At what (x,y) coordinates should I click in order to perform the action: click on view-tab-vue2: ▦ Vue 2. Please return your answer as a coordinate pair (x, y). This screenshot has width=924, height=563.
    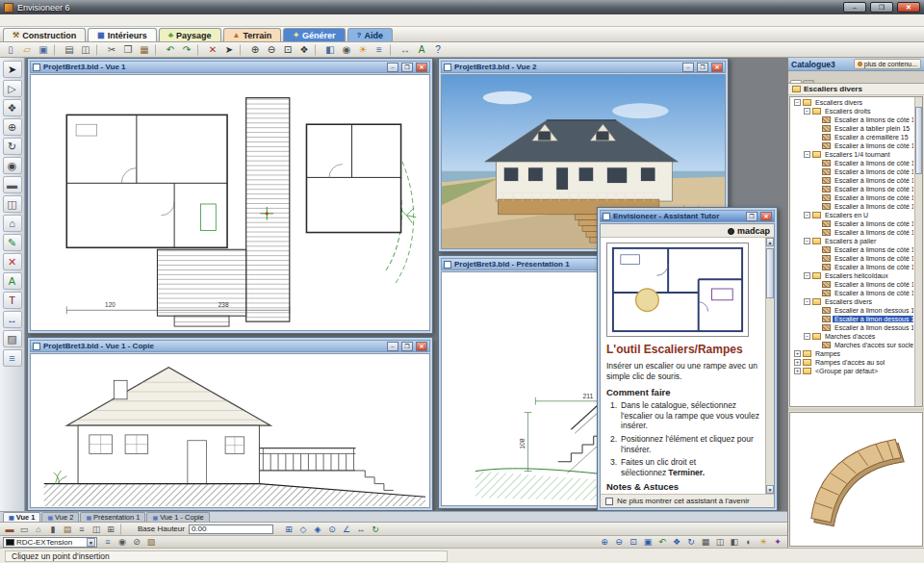
    Looking at the image, I should click on (60, 517).